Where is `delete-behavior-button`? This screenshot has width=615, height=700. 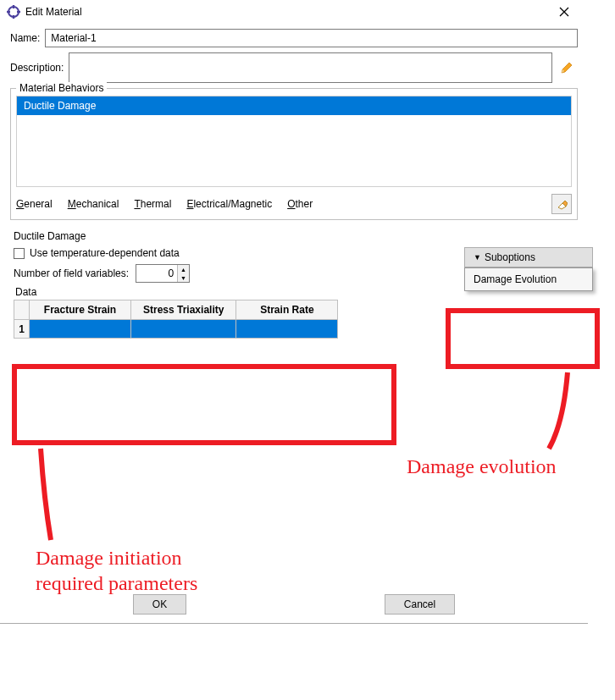 delete-behavior-button is located at coordinates (562, 204).